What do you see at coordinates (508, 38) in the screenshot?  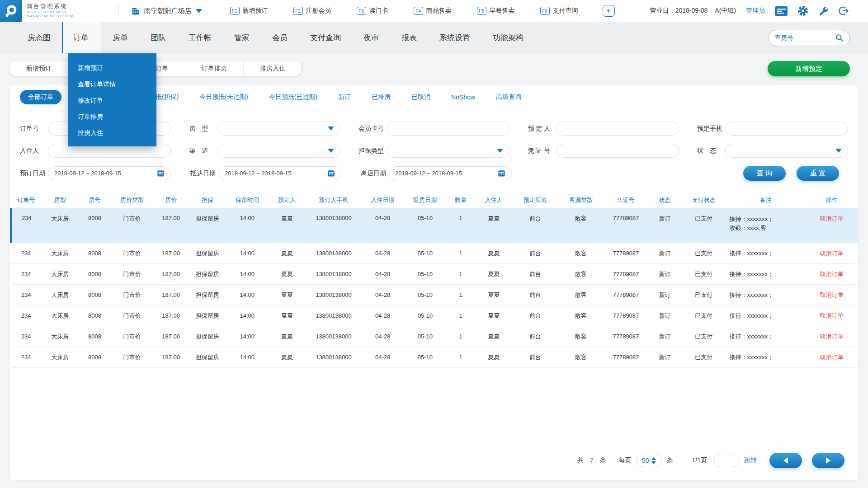 I see `nav-item: 功能架构` at bounding box center [508, 38].